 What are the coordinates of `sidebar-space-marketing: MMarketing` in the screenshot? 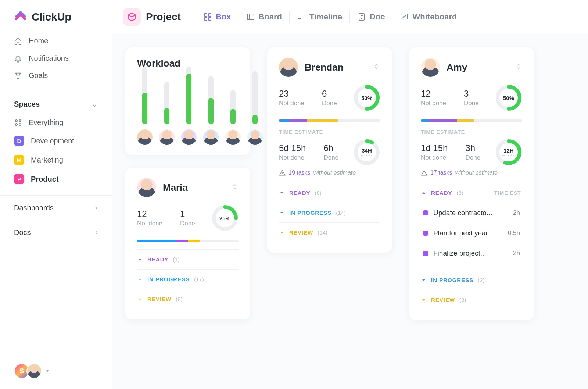 It's located at (56, 160).